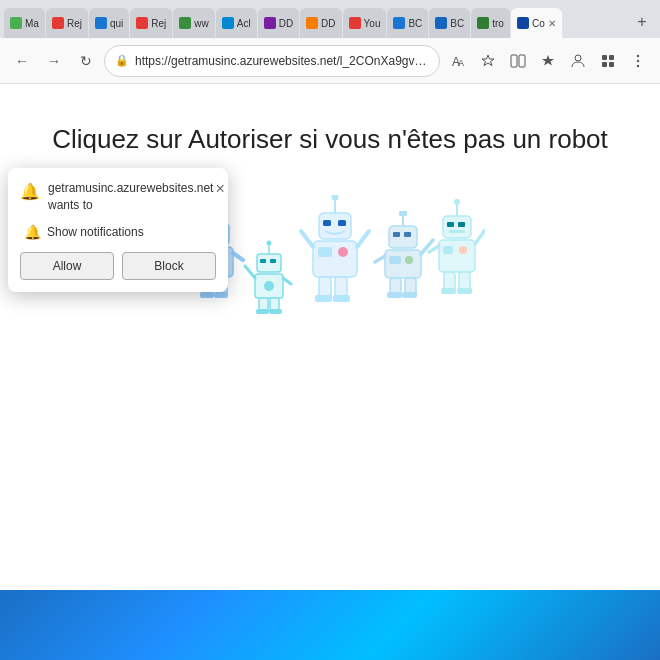 Image resolution: width=660 pixels, height=660 pixels. Describe the element at coordinates (330, 625) in the screenshot. I see `windows-taskbar` at that location.